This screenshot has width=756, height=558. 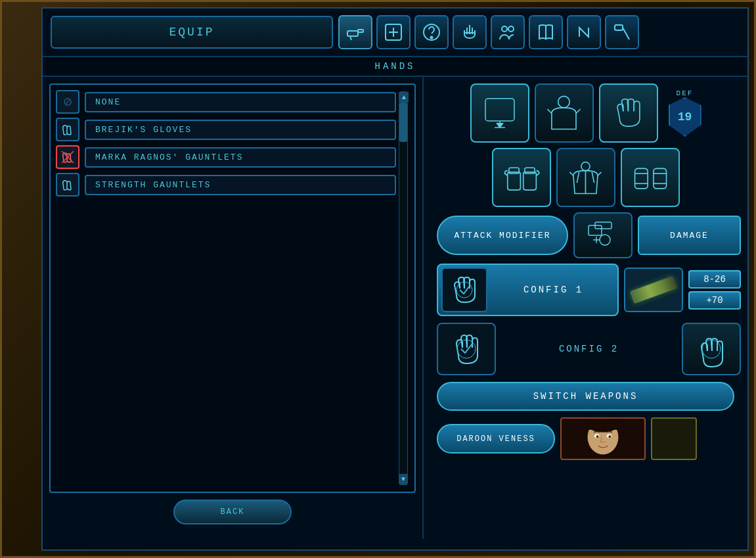 I want to click on config2-middle: Config 2, so click(x=589, y=349).